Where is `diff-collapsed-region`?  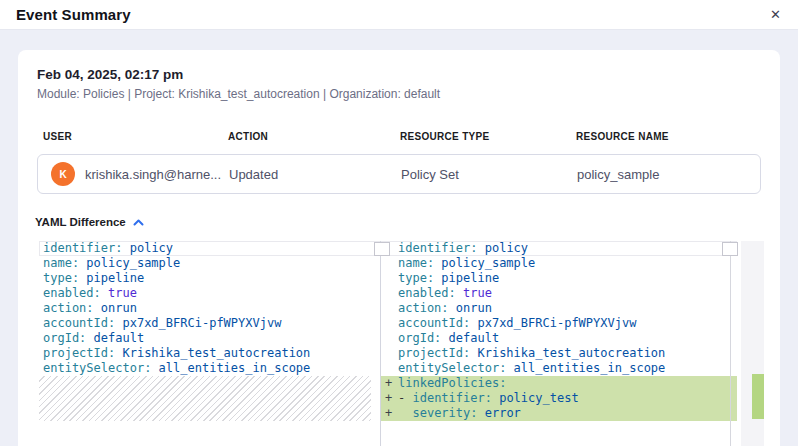 diff-collapsed-region is located at coordinates (205, 398).